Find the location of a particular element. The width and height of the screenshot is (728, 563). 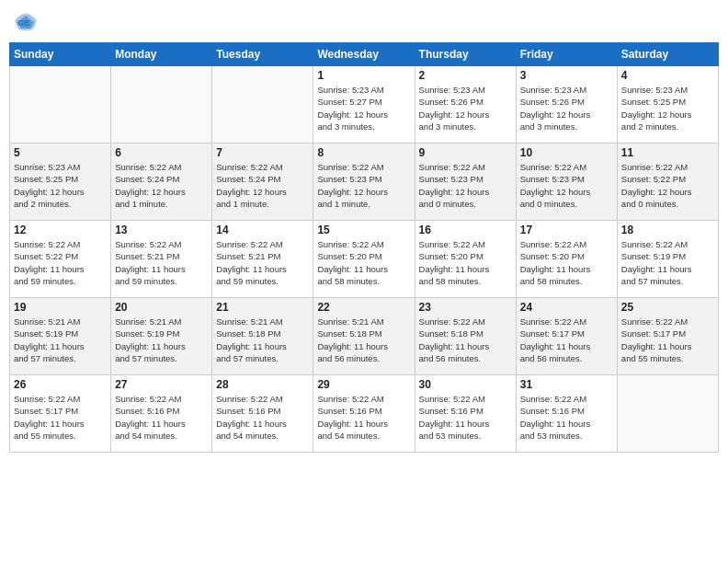

day-info: Sunrise: 5:23 AM Sunset: 5:27 PM Dayligh… is located at coordinates (364, 109).